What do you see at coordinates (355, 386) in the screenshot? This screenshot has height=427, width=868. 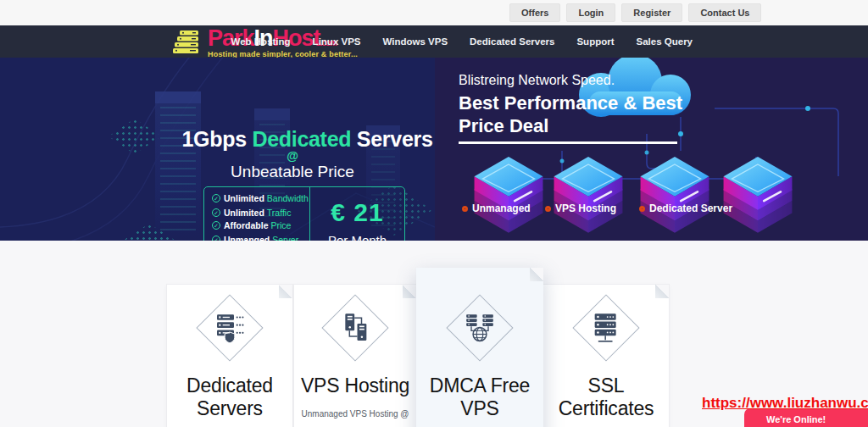 I see `card-title: VPS Hosting` at bounding box center [355, 386].